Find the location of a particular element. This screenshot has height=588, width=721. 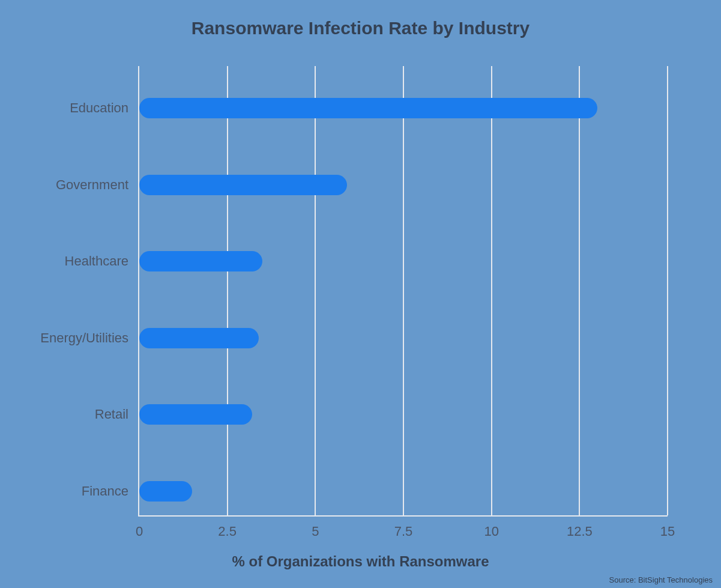

y-tick-label: Education is located at coordinates (104, 108).